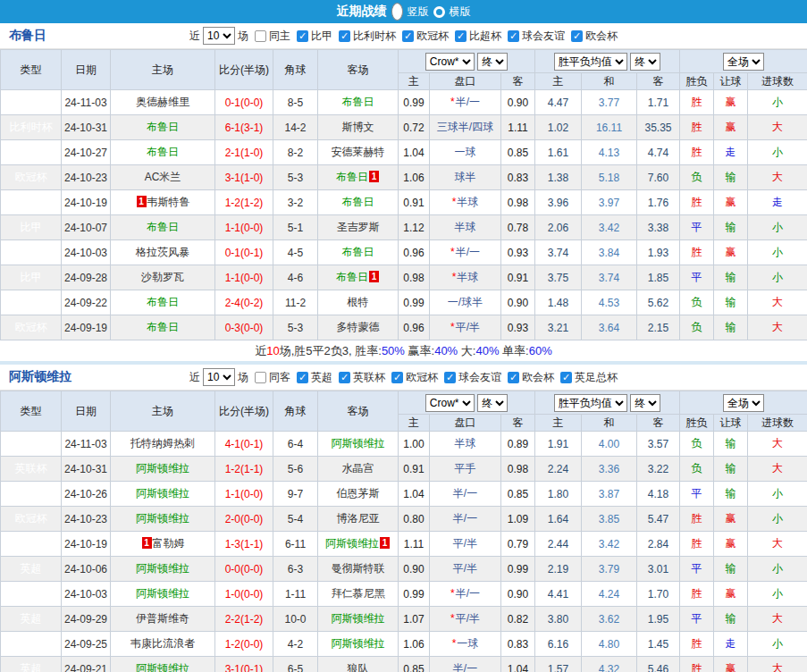 The height and width of the screenshot is (672, 807). Describe the element at coordinates (358, 152) in the screenshot. I see `team-link: 安德莱赫特` at that location.